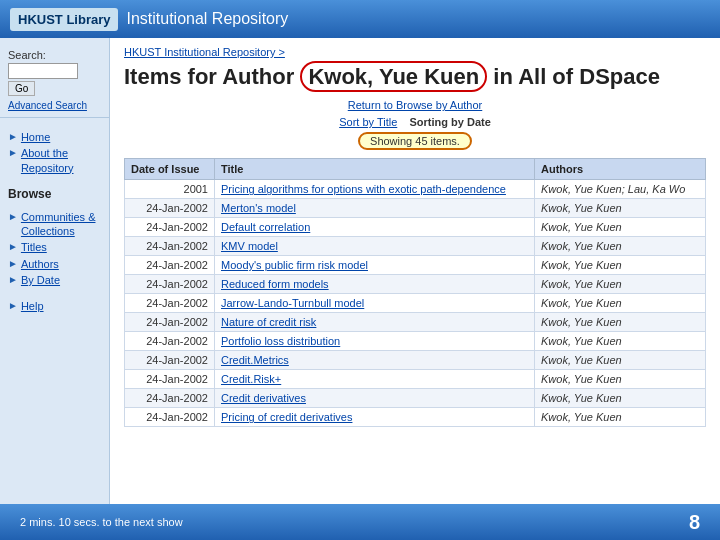 The height and width of the screenshot is (540, 720). Describe the element at coordinates (375, 342) in the screenshot. I see `cell-title: Portfolio loss distribution` at that location.